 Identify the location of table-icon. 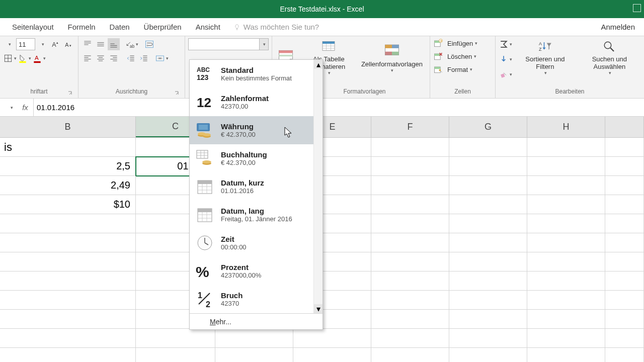
(329, 47).